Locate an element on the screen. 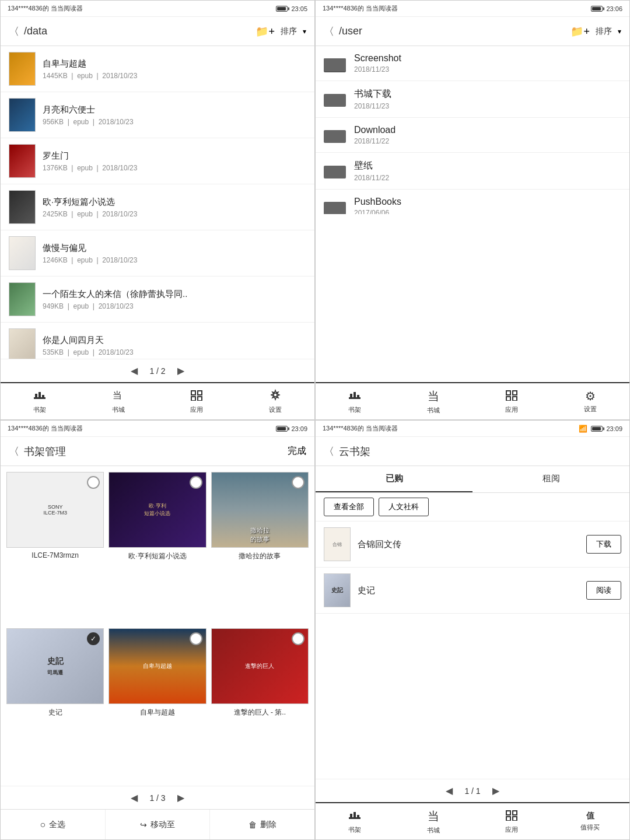  thumb-text: 史記 is located at coordinates (337, 590).